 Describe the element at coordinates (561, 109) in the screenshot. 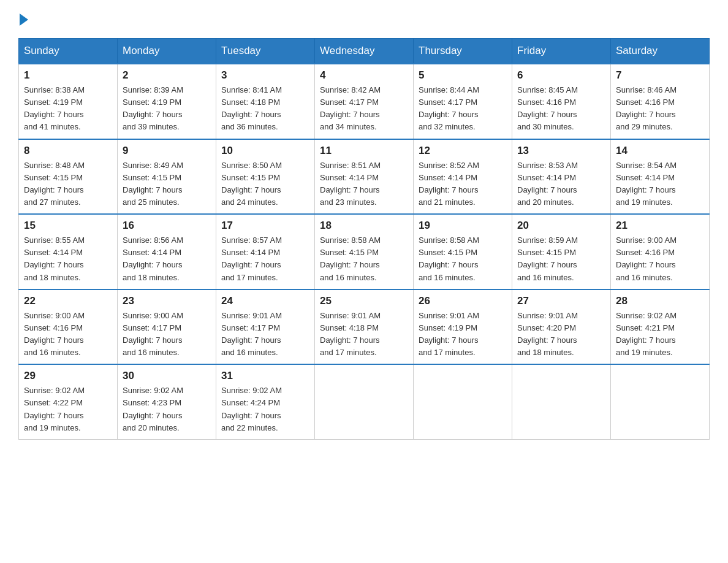

I see `day-info: Sunrise: 8:45 AMSunset: 4:16 PMDaylight:…` at that location.